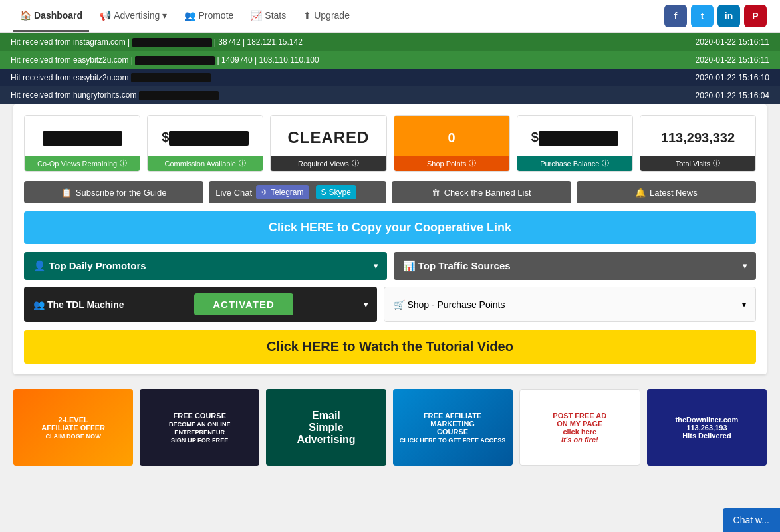  I want to click on info-icon: ⓘ, so click(124, 164).